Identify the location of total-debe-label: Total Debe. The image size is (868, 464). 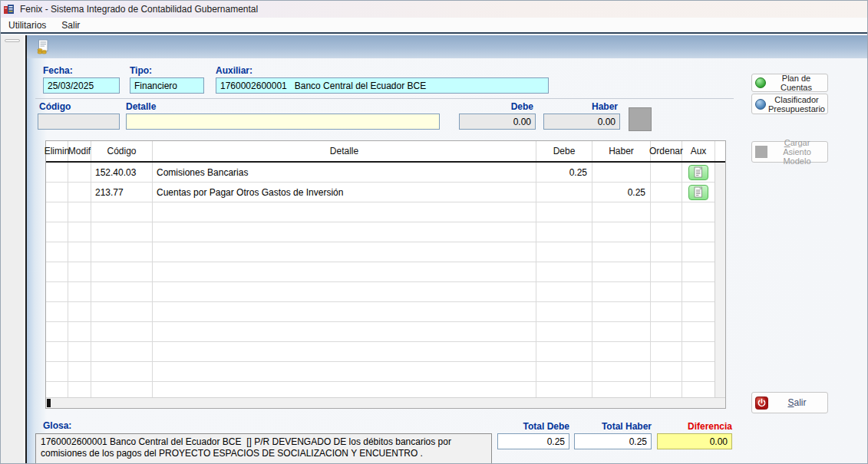
(533, 426).